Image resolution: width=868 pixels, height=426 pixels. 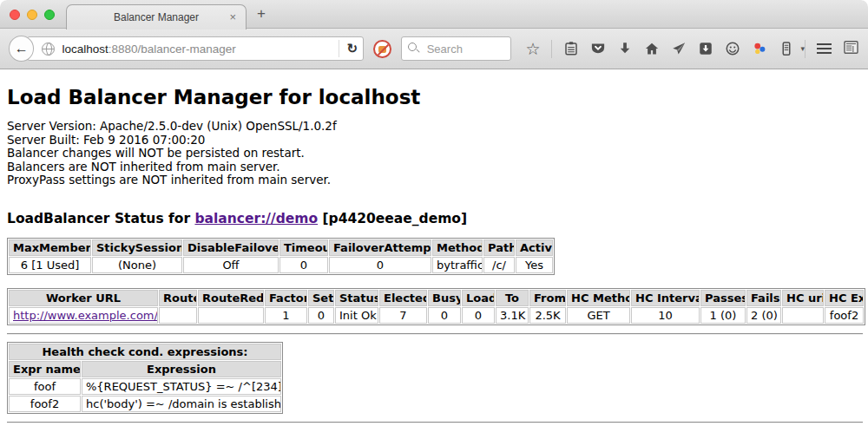 What do you see at coordinates (148, 49) in the screenshot?
I see `url-text: localhost:8880/balancer-manager` at bounding box center [148, 49].